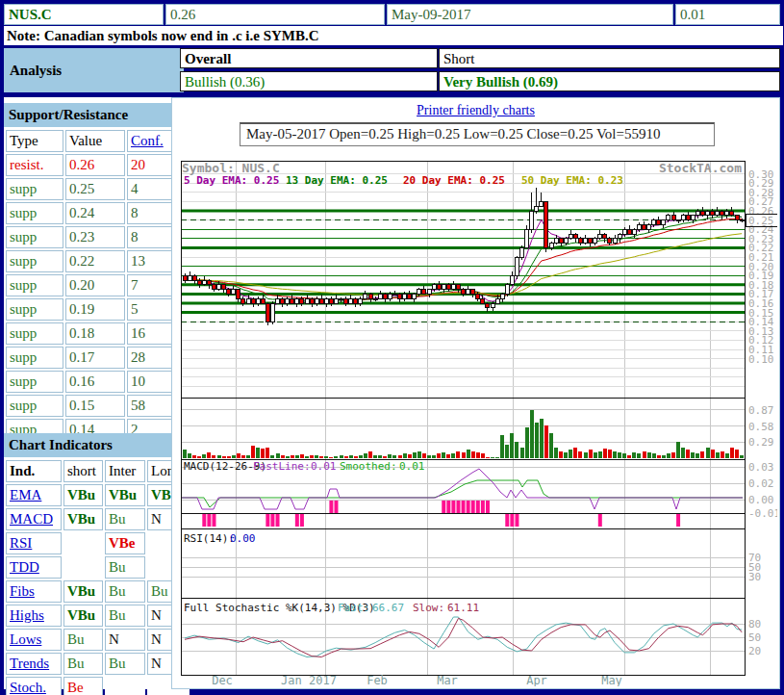 Image resolution: width=784 pixels, height=695 pixels. Describe the element at coordinates (25, 567) in the screenshot. I see `indicator-link-tdd: TDD` at that location.